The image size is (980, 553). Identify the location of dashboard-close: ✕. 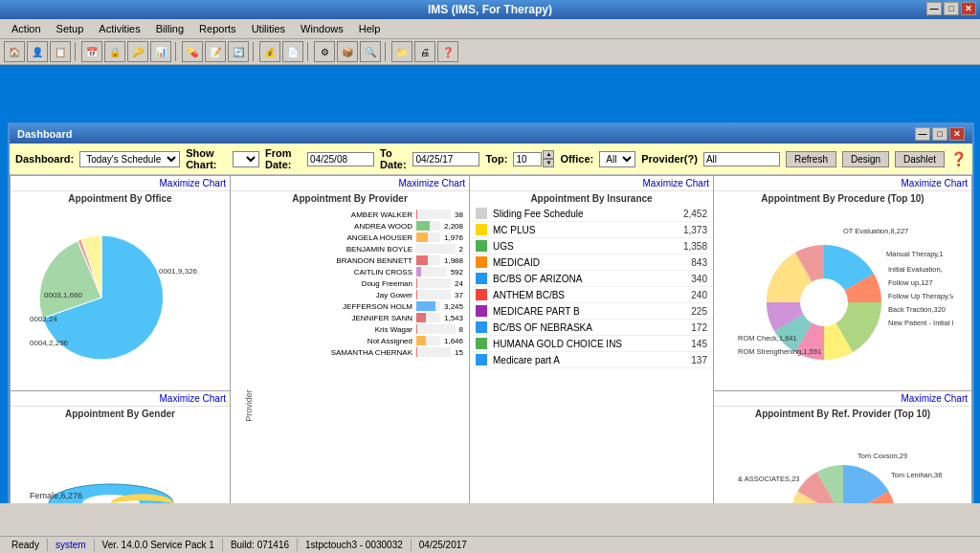
(957, 134).